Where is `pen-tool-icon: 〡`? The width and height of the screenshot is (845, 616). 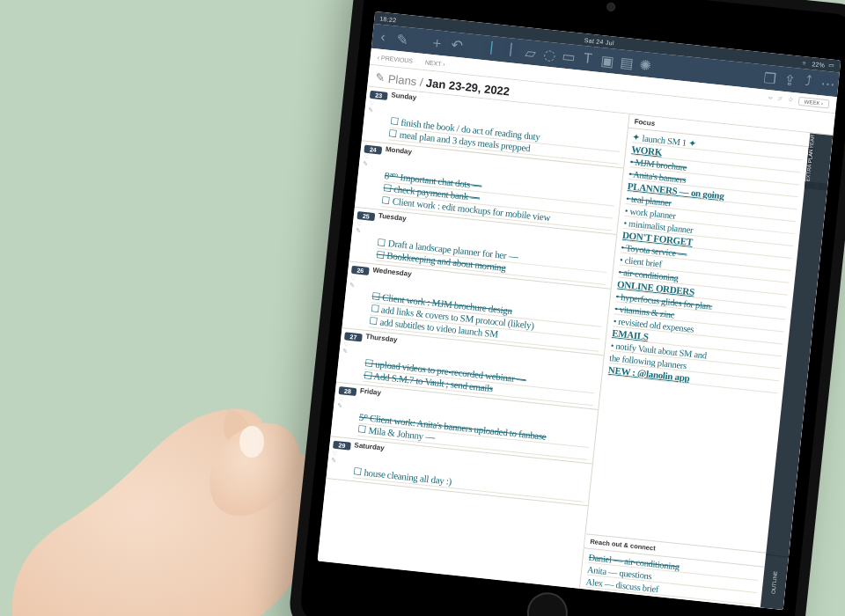 pen-tool-icon: 〡 is located at coordinates (511, 51).